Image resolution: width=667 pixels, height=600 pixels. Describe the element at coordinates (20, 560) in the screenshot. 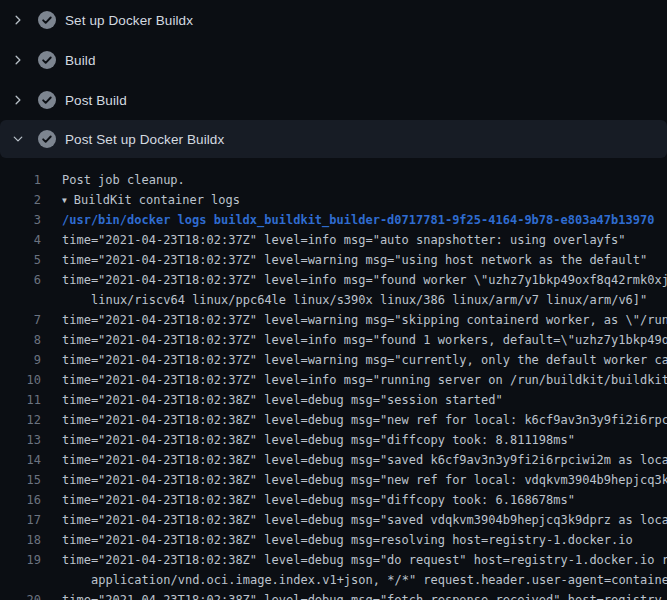

I see `log-line-number: 19` at that location.